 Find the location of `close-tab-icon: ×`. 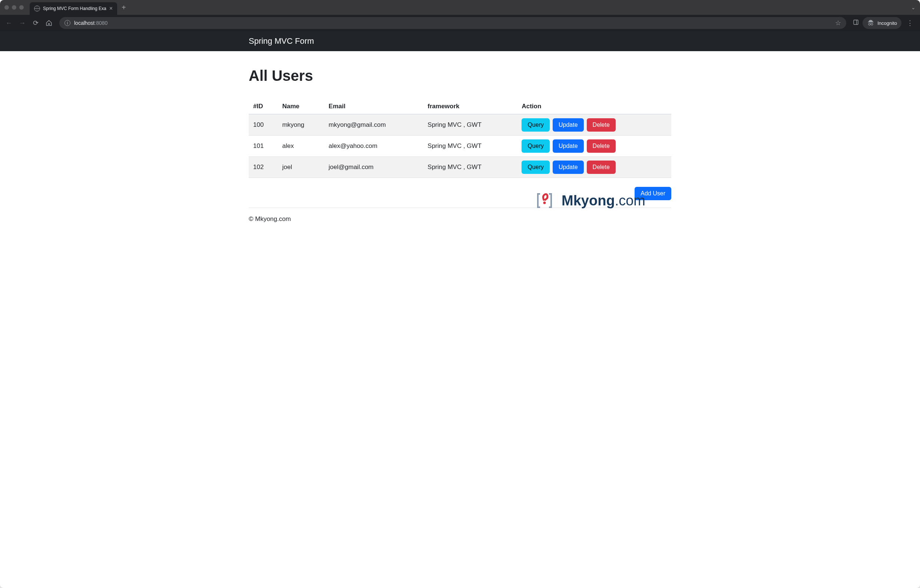

close-tab-icon: × is located at coordinates (111, 8).